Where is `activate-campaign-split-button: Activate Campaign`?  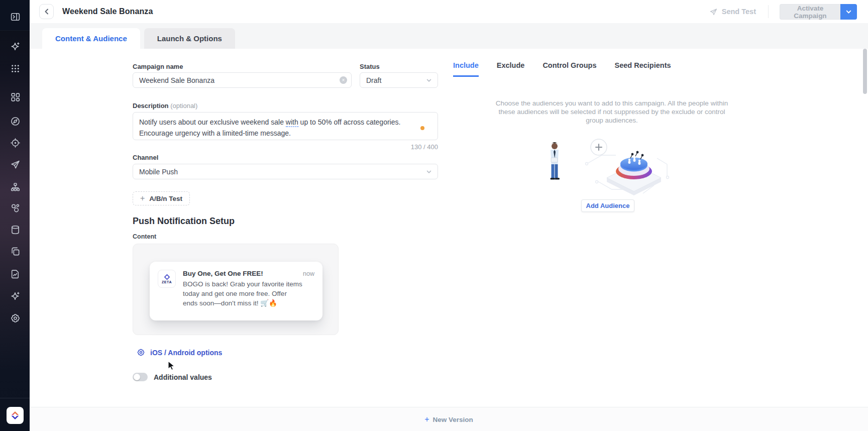 activate-campaign-split-button: Activate Campaign is located at coordinates (818, 12).